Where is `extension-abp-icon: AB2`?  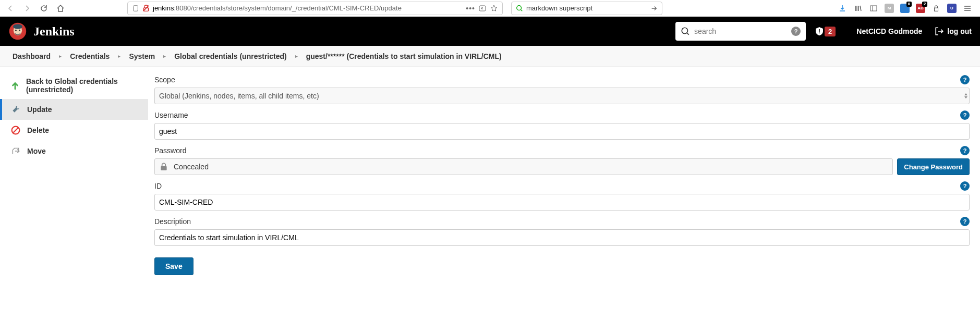 extension-abp-icon: AB2 is located at coordinates (921, 8).